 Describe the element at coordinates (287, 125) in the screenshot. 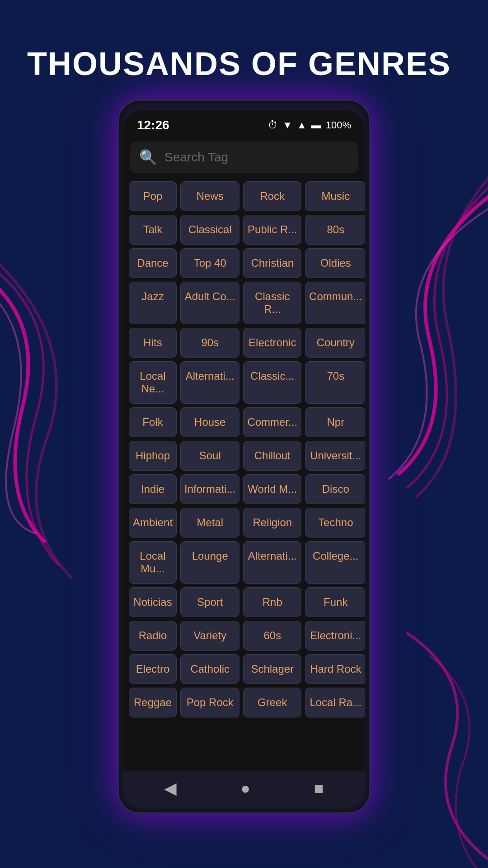

I see `wifi-icon: ▼` at that location.